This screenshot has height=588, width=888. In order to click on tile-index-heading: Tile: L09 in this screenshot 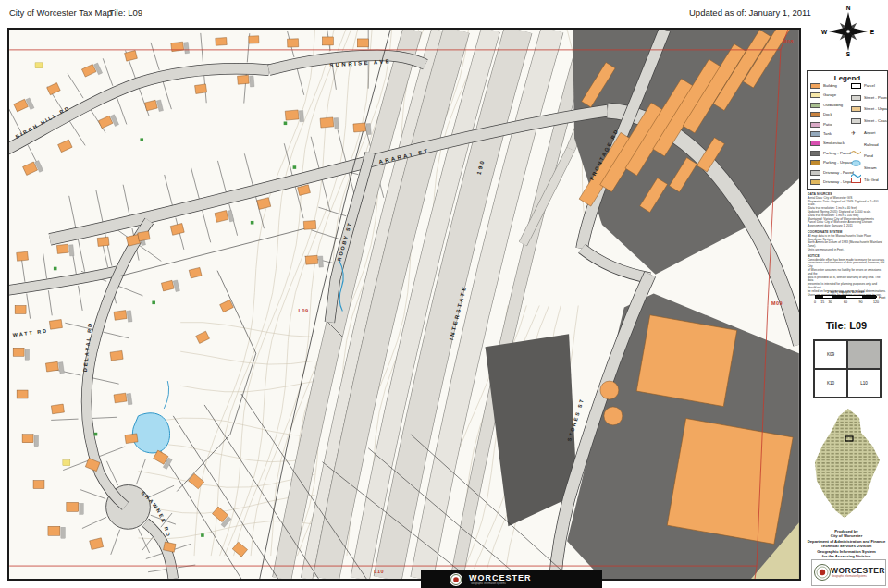, I will do `click(846, 325)`.